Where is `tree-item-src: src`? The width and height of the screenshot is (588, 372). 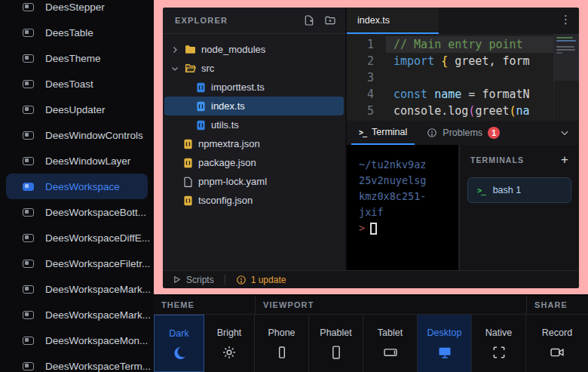 tree-item-src: src is located at coordinates (254, 68).